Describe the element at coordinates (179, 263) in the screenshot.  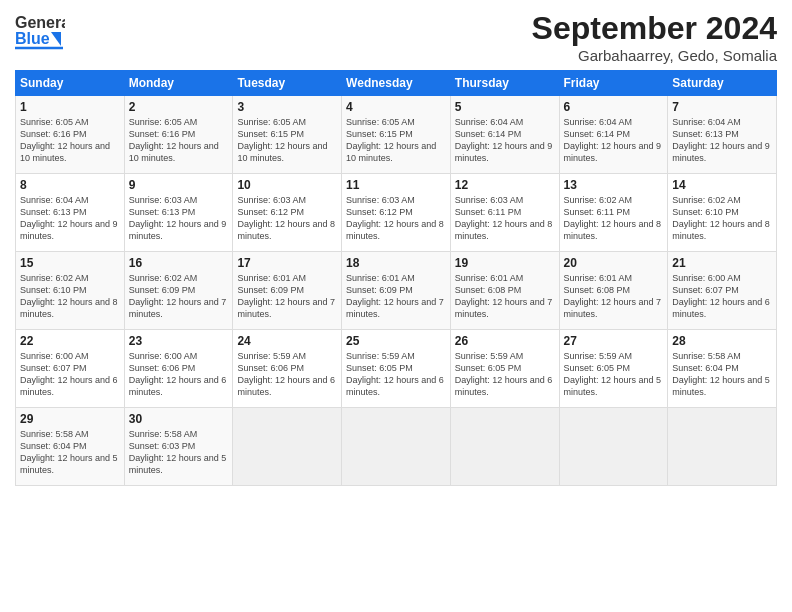
I see `day-number: 16` at that location.